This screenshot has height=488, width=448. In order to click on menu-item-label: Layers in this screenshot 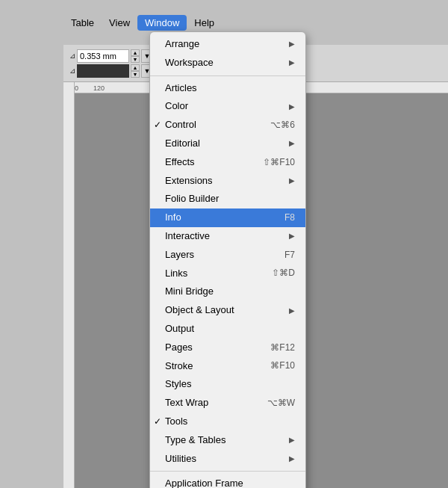, I will do `click(179, 256)`.